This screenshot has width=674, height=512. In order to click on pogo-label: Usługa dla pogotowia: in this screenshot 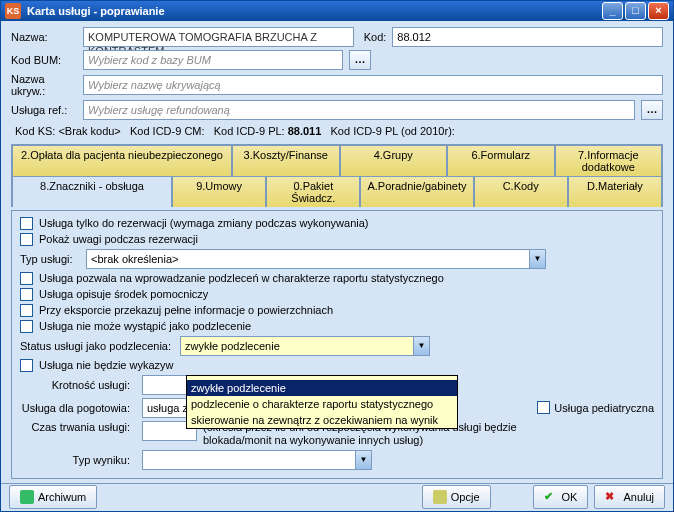, I will do `click(75, 408)`.